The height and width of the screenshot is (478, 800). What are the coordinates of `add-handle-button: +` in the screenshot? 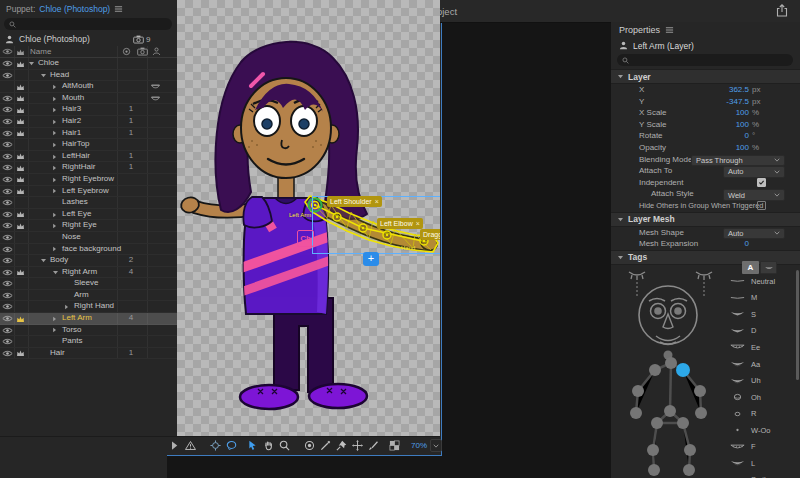 It's located at (371, 259).